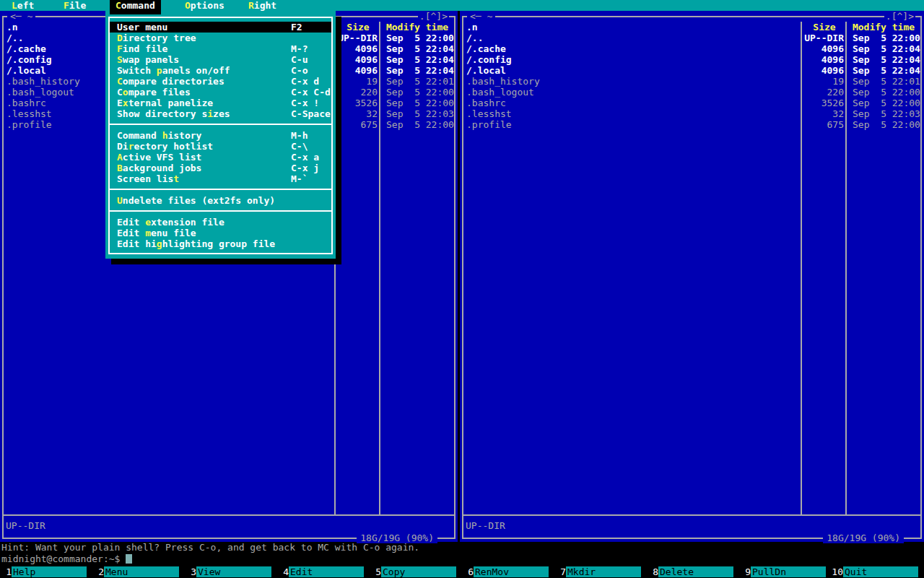 The image size is (924, 578). I want to click on menubar-item-right: Right, so click(263, 6).